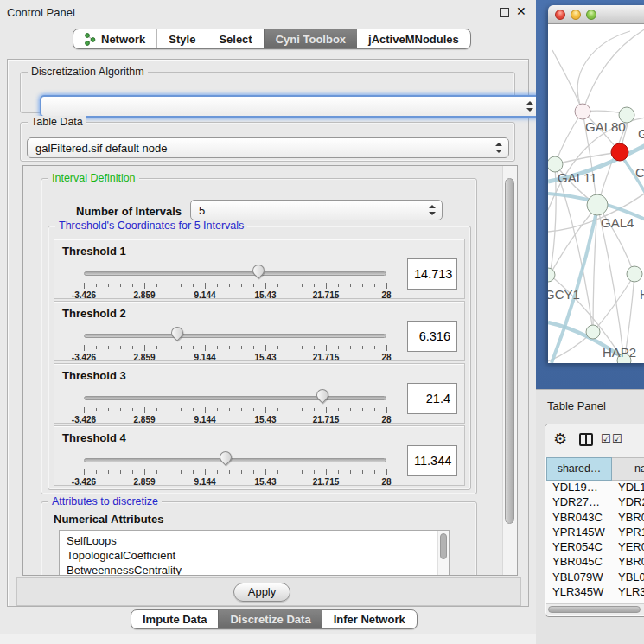 The image size is (644, 644). Describe the element at coordinates (268, 148) in the screenshot. I see `table-data-combobox: galFiltered.sif default node` at that location.